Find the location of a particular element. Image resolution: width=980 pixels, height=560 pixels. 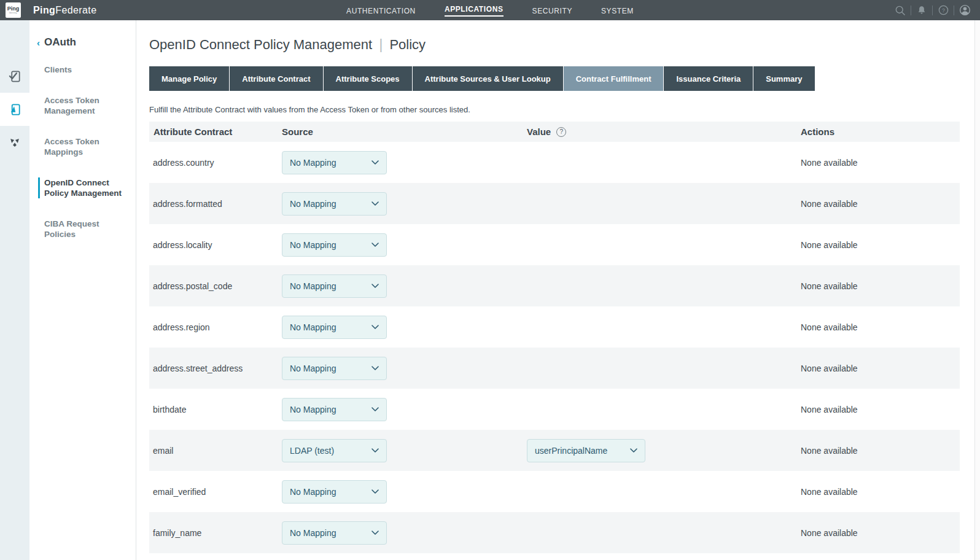

top-nav-item: SYSTEM is located at coordinates (618, 10).